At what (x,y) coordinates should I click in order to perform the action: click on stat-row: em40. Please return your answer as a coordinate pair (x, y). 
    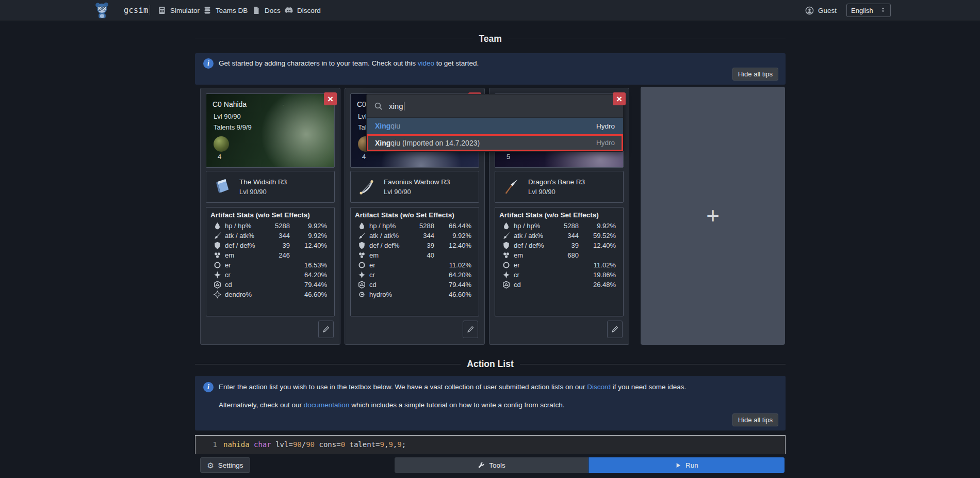
    Looking at the image, I should click on (413, 255).